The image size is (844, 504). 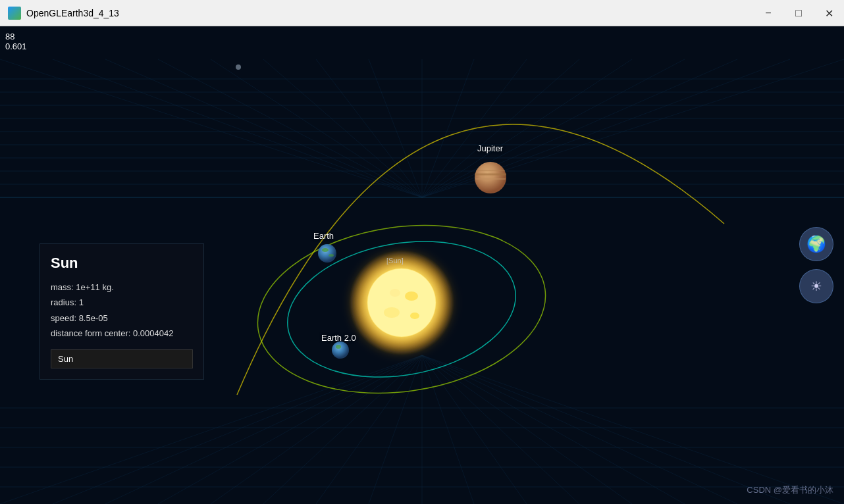 I want to click on globe-button: 🌍, so click(x=816, y=244).